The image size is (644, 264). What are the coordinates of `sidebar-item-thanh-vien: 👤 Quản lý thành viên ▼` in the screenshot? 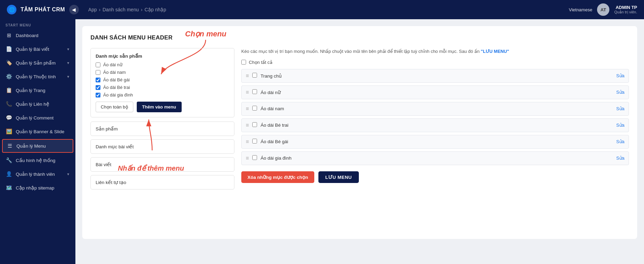 It's located at (38, 174).